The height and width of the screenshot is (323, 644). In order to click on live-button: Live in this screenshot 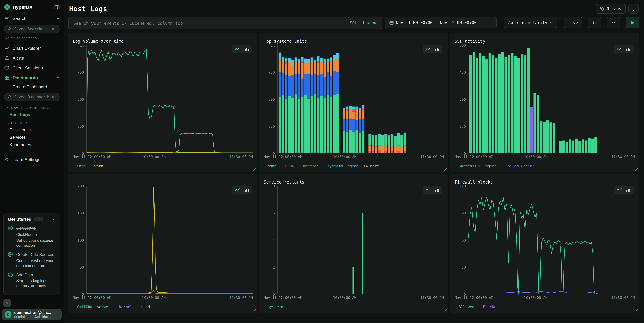, I will do `click(573, 23)`.